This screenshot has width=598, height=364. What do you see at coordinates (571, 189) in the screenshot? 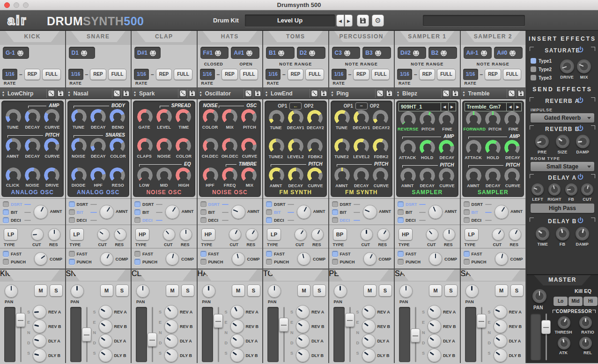
I see `fb-knob` at bounding box center [571, 189].